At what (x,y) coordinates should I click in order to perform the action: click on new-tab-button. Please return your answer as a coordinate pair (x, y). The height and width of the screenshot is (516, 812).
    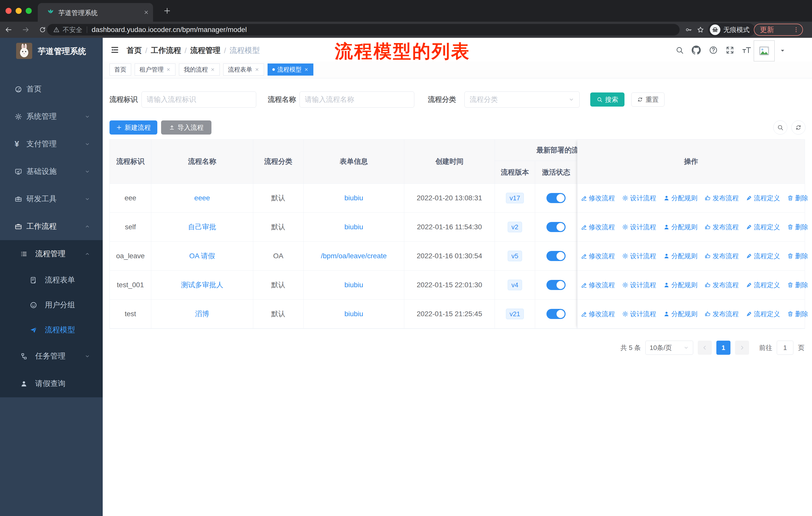
    Looking at the image, I should click on (167, 11).